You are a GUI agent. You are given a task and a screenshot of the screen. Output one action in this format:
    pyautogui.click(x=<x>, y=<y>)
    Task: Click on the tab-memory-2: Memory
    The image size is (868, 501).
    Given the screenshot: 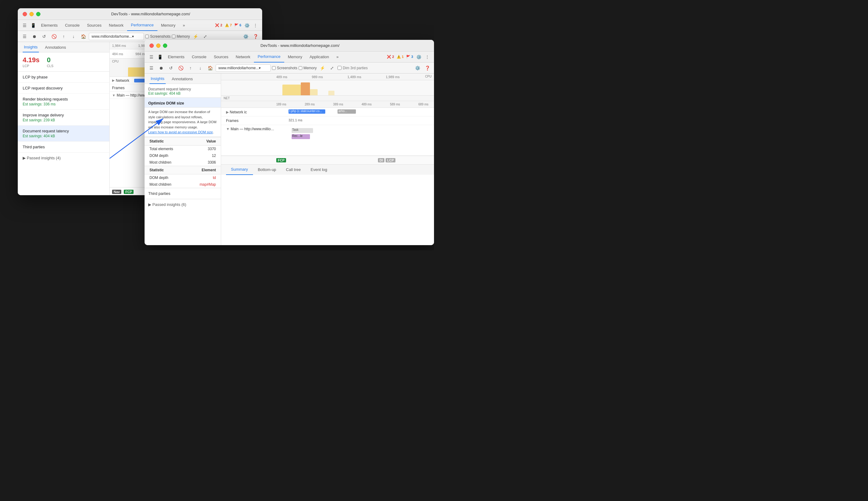 What is the action you would take?
    pyautogui.click(x=295, y=57)
    